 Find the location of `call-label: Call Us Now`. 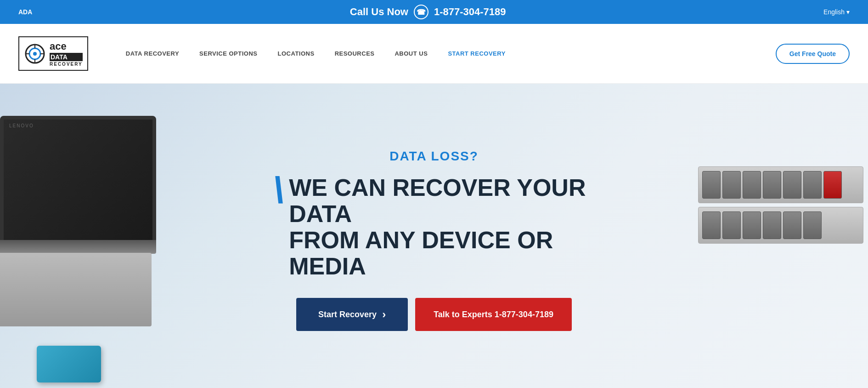

call-label: Call Us Now is located at coordinates (379, 12).